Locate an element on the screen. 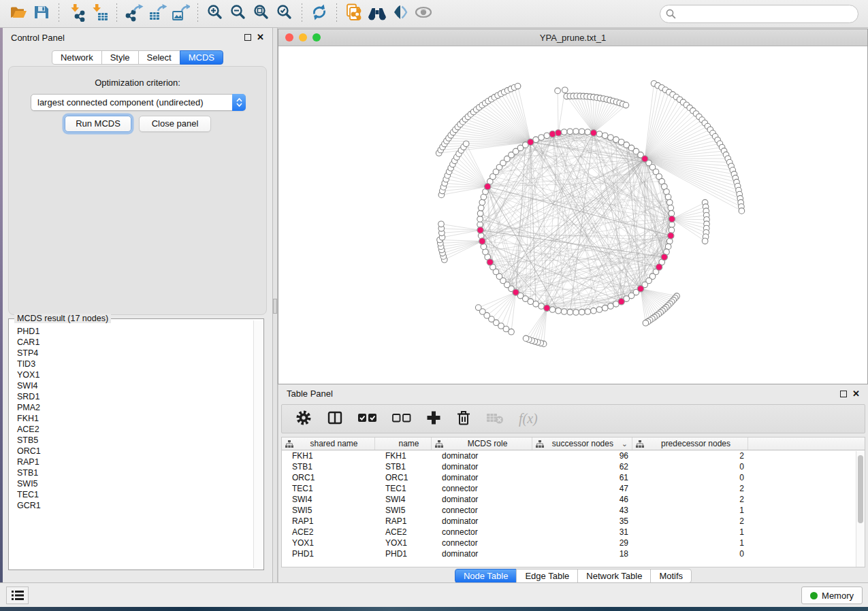 The height and width of the screenshot is (611, 868). export-network-button is located at coordinates (134, 14).